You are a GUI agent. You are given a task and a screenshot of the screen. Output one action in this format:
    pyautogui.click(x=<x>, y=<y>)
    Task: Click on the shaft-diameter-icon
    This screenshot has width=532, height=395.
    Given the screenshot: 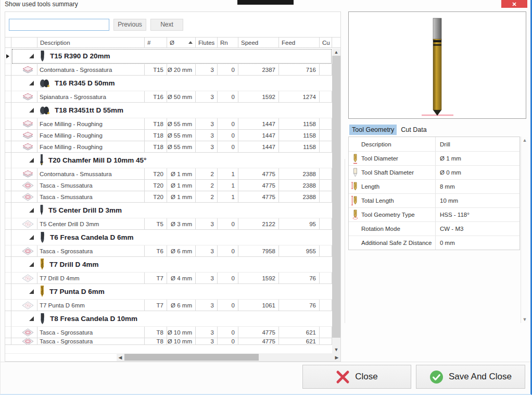 What is the action you would take?
    pyautogui.click(x=355, y=172)
    